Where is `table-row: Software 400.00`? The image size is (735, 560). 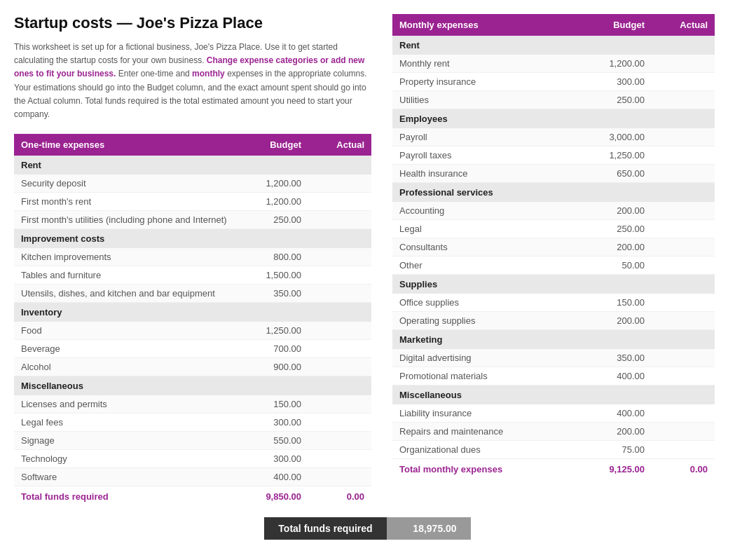 table-row: Software 400.00 is located at coordinates (193, 477).